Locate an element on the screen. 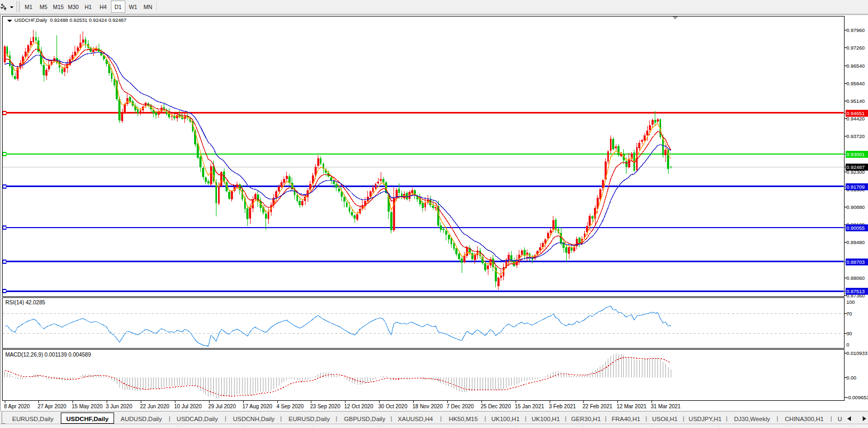  svg-text: DJ30,Weekly is located at coordinates (752, 419).